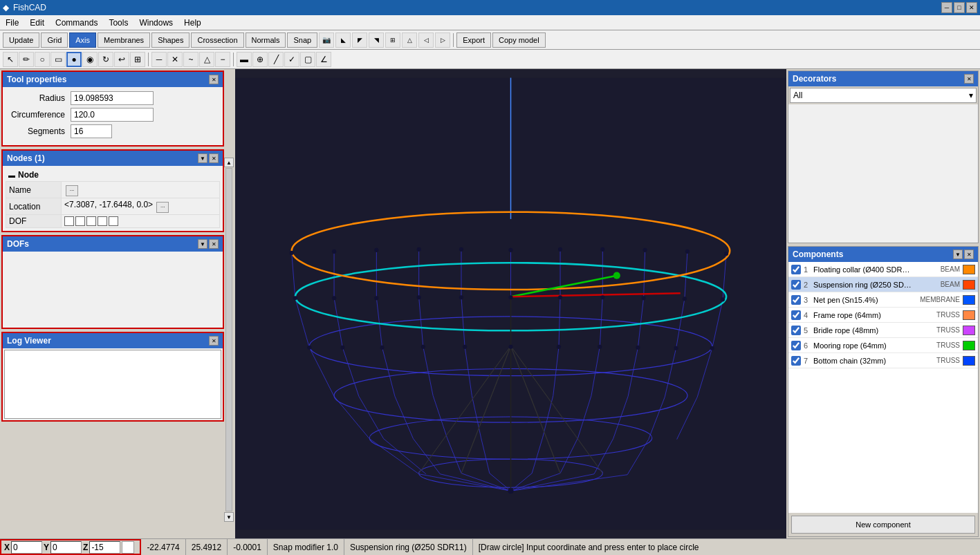  I want to click on slash-icon: ╱, so click(276, 59).